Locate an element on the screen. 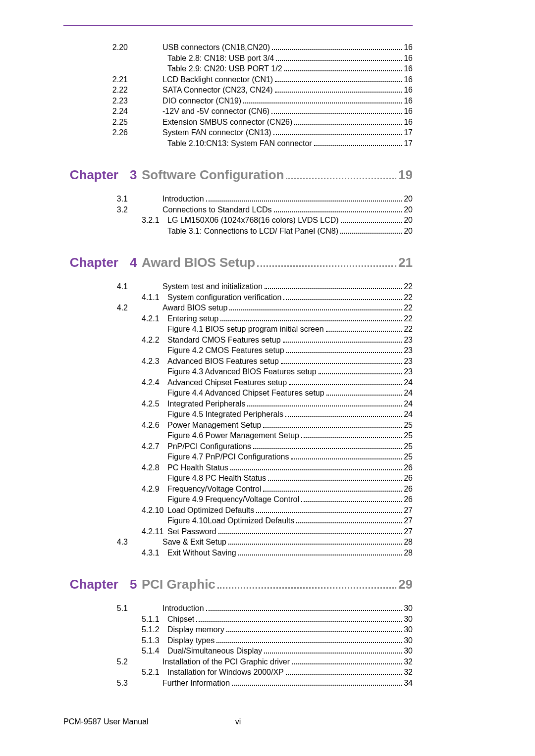 The width and height of the screenshot is (535, 756). section-number: 2.23 is located at coordinates (103, 101).